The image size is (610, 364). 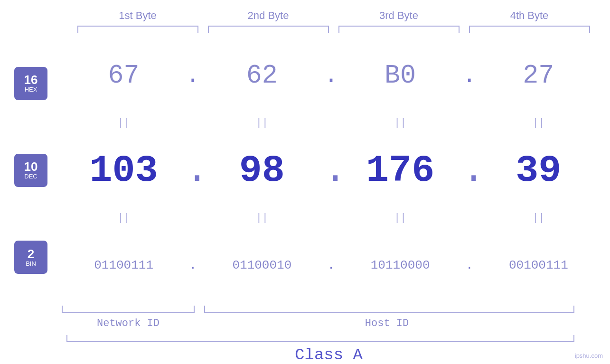 I want to click on byte-headers: 1st Byte 2nd Byte 3rd Byte 4th Byte, so click(x=334, y=18).